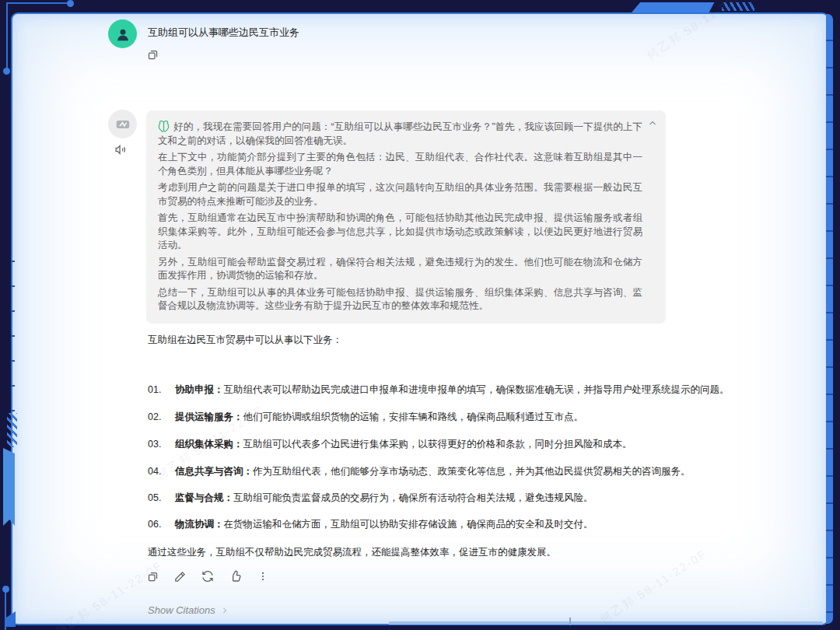 The image size is (840, 630). Describe the element at coordinates (123, 124) in the screenshot. I see `assistant-avatar` at that location.